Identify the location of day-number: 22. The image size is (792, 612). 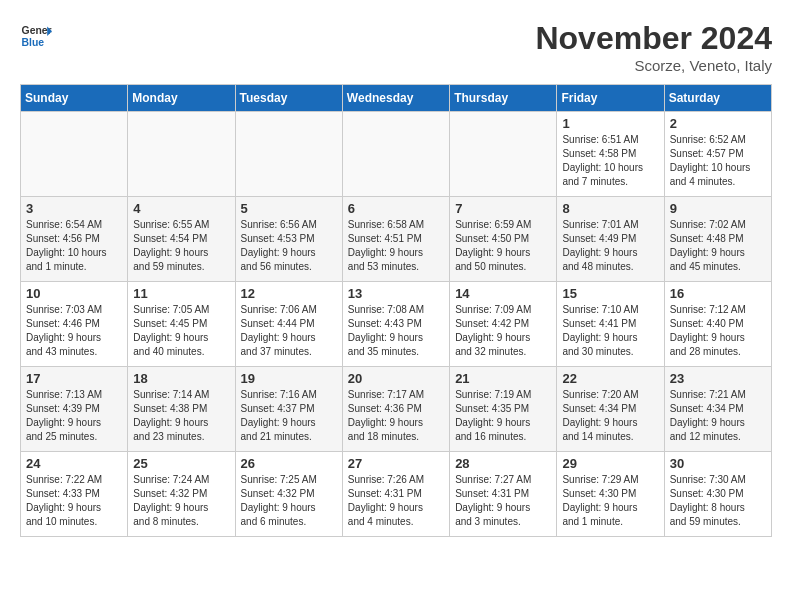
(610, 378).